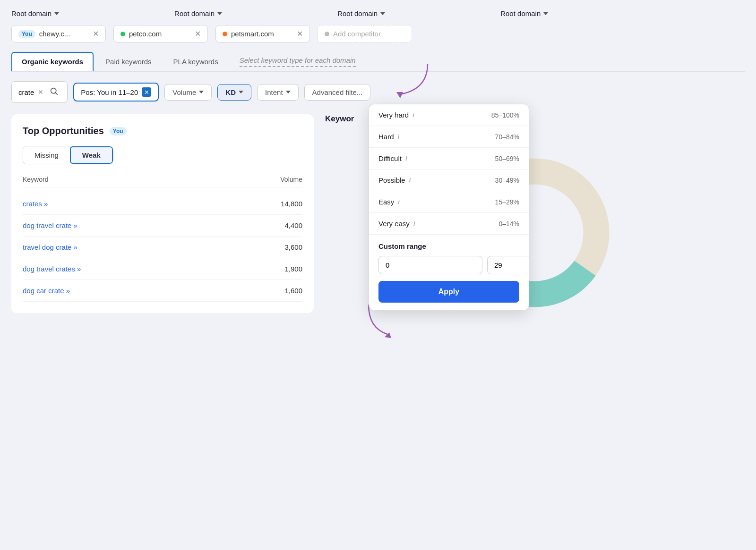 This screenshot has width=756, height=550. What do you see at coordinates (365, 34) in the screenshot?
I see `domain-chip-add-competitor: Add competitor` at bounding box center [365, 34].